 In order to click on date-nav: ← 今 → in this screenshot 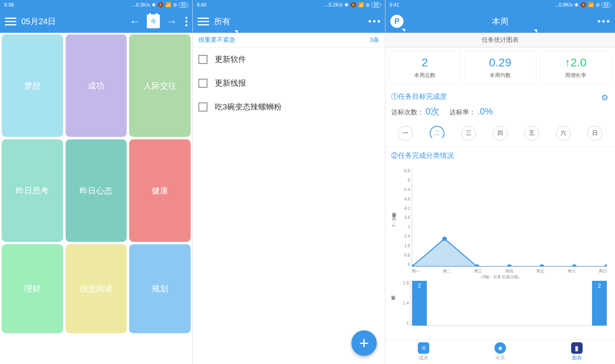, I will do `click(153, 21)`.